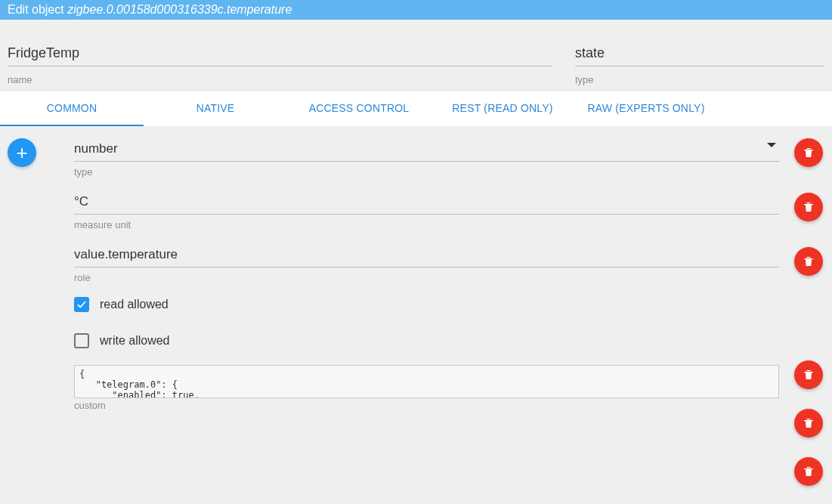  Describe the element at coordinates (809, 472) in the screenshot. I see `delete-custom-button` at that location.